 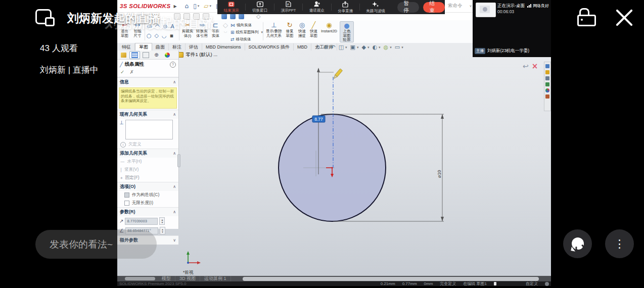 What do you see at coordinates (511, 6) in the screenshot?
I see `pip-status: 正在演示-桌面` at bounding box center [511, 6].